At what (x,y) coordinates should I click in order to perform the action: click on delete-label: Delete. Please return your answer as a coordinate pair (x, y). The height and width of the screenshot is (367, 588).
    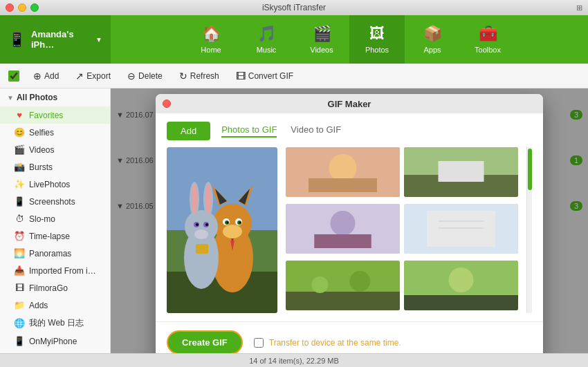
    Looking at the image, I should click on (151, 76).